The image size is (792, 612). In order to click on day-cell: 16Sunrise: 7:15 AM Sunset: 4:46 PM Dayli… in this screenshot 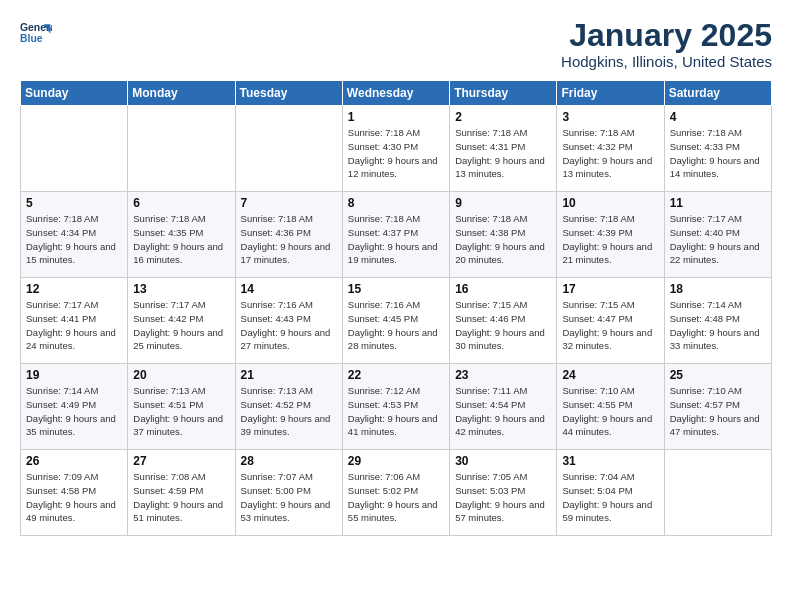, I will do `click(504, 321)`.